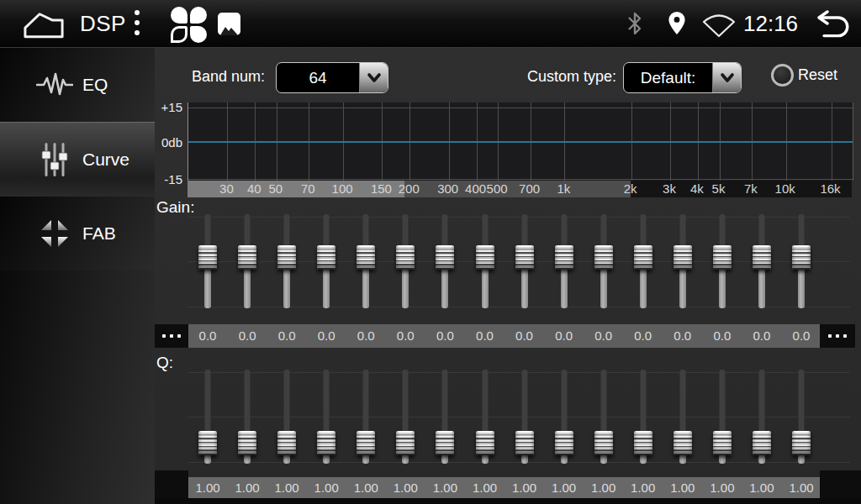  Describe the element at coordinates (520, 189) in the screenshot. I see `freq-axis: 304050701001502003004005007001k2k3k4k5k7…` at that location.